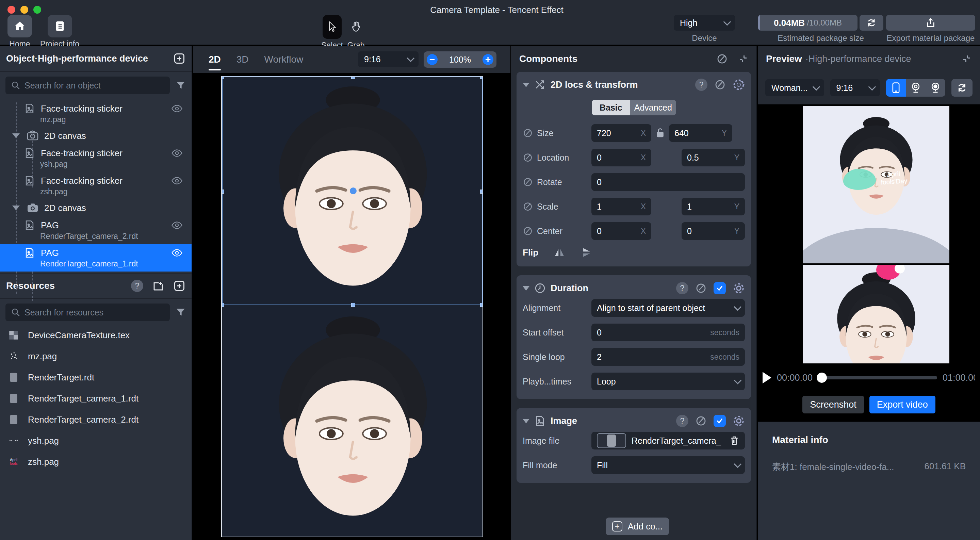 This screenshot has height=540, width=980. What do you see at coordinates (713, 206) in the screenshot?
I see `scale-y-field: Y` at bounding box center [713, 206].